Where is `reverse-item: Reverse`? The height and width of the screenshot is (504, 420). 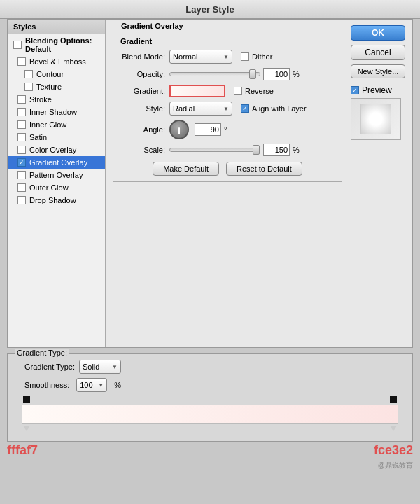
reverse-item: Reverse is located at coordinates (253, 91).